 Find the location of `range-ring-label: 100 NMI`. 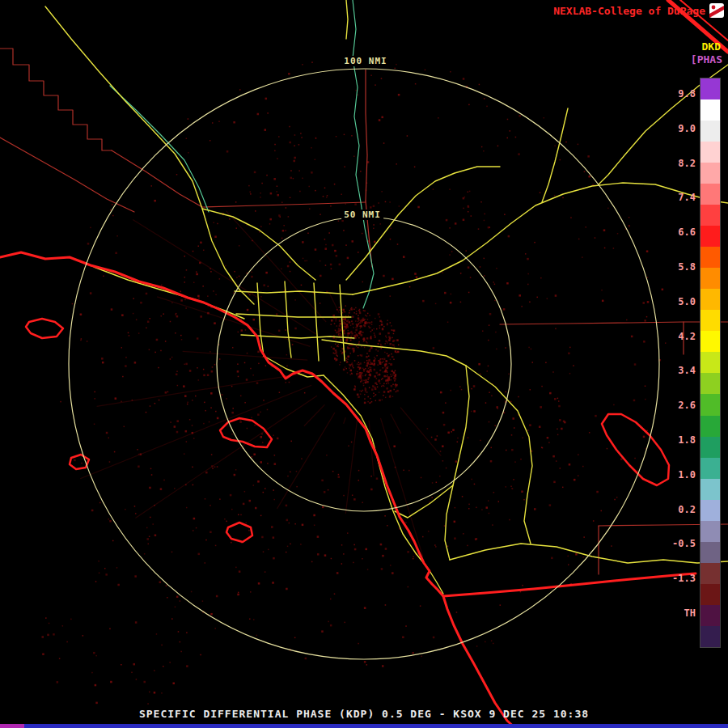

range-ring-label: 100 NMI is located at coordinates (366, 61).